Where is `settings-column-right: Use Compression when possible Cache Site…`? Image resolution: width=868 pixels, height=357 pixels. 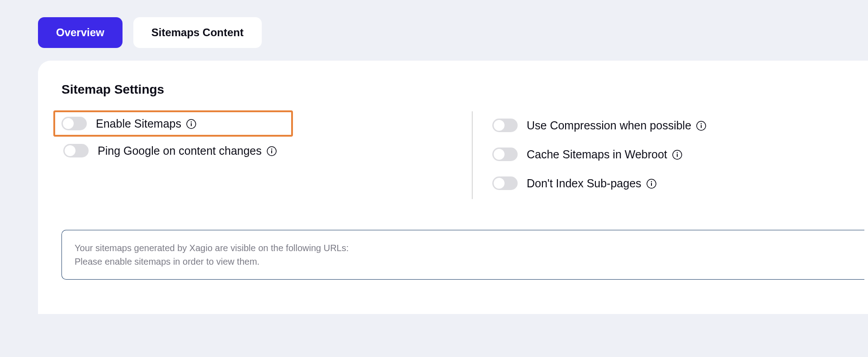 settings-column-right: Use Compression when possible Cache Site… is located at coordinates (590, 155).